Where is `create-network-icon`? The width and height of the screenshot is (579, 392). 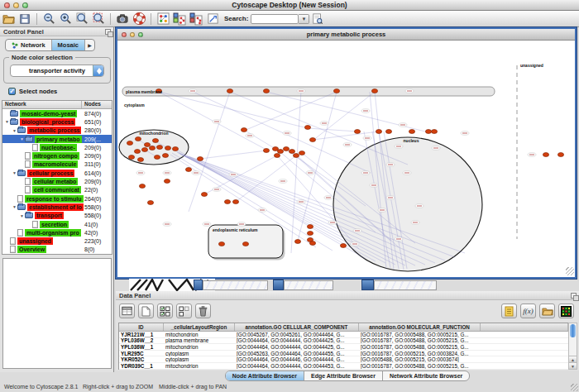 create-network-icon is located at coordinates (179, 19).